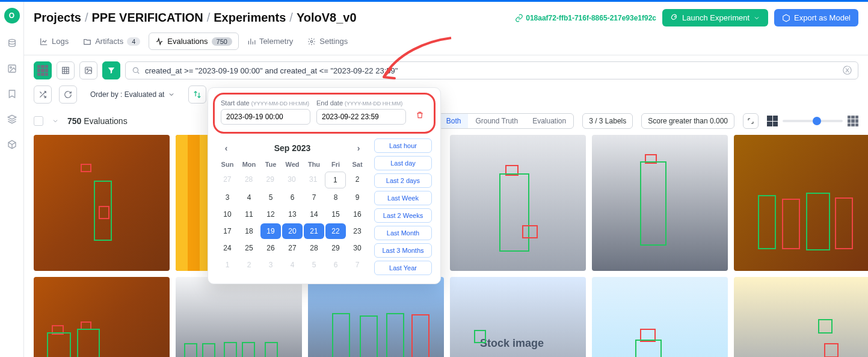  Describe the element at coordinates (403, 233) in the screenshot. I see `quick-range-last-month: Last Month` at that location.